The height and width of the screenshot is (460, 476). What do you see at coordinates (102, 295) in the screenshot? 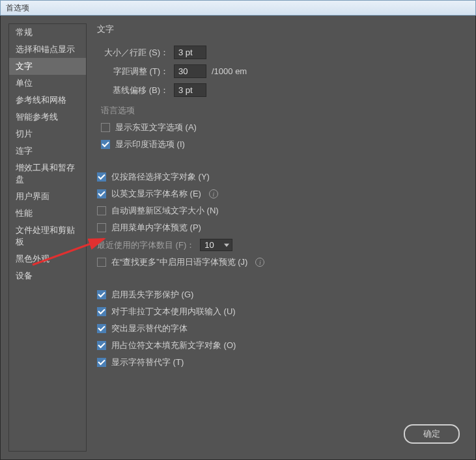
I see `missing-glyph-checkbox` at bounding box center [102, 295].